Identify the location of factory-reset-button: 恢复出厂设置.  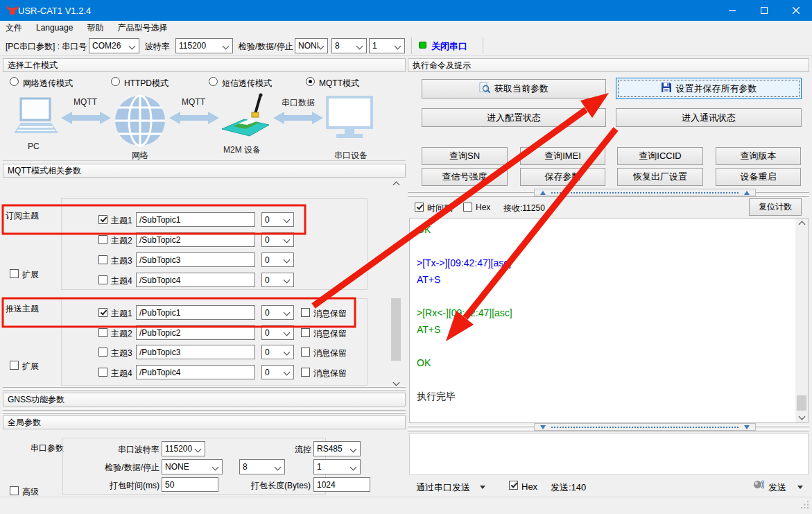
(660, 177).